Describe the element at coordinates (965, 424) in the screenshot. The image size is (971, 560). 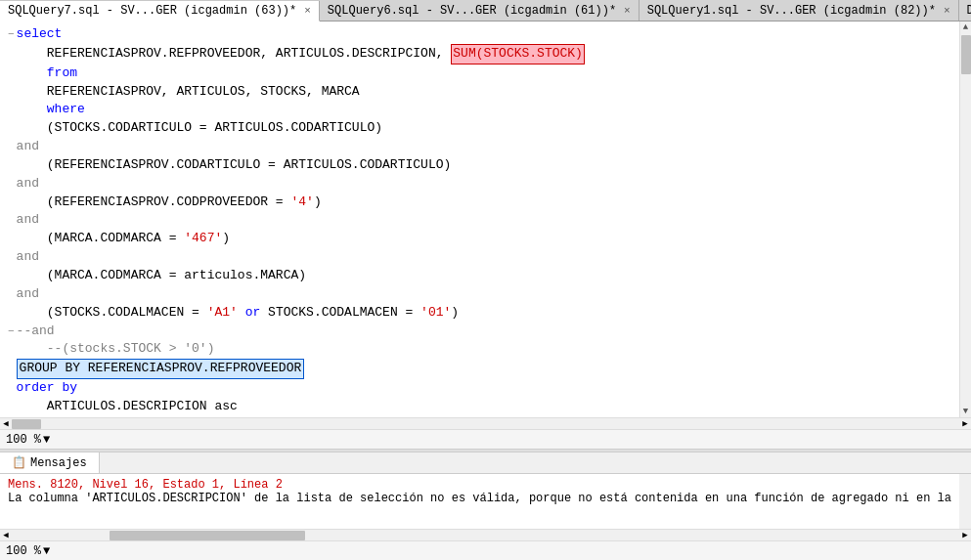
I see `scroll-right-icon: ▶` at that location.